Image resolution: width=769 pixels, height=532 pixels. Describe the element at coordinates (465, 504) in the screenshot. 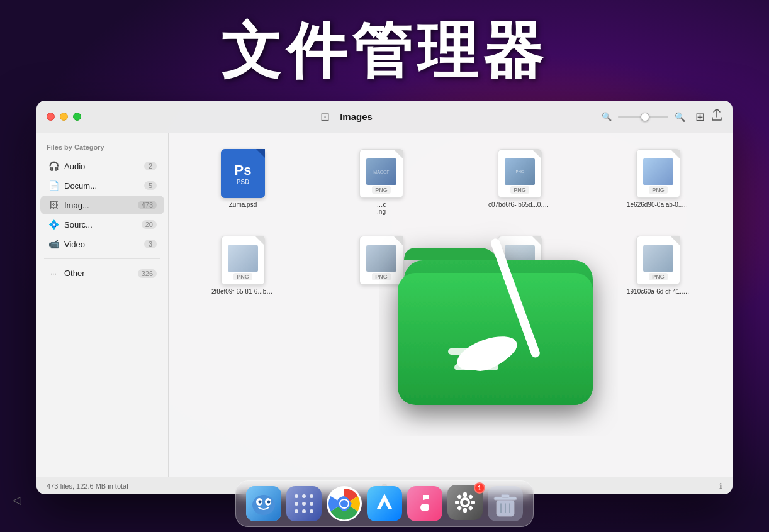

I see `dock-item-sysprefs: 1` at that location.